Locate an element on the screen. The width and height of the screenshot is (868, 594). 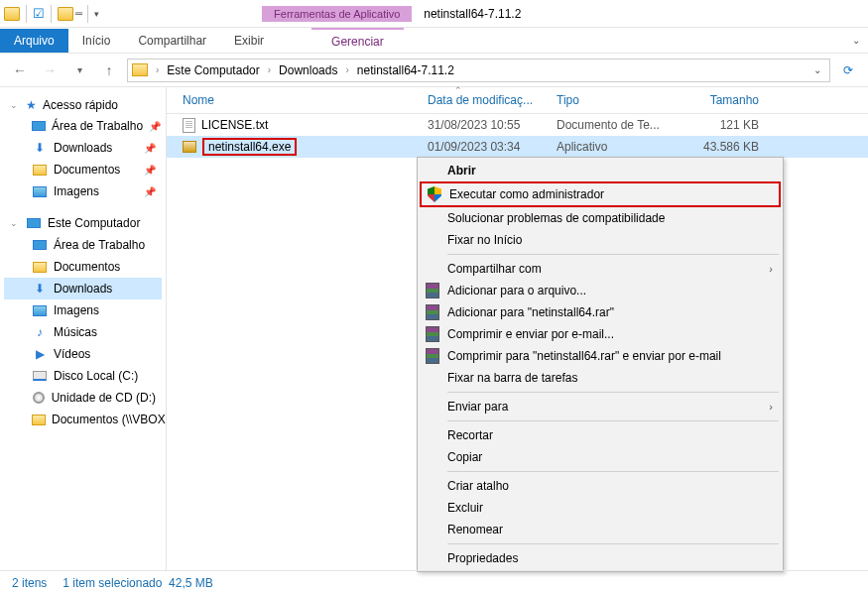
qat-dropdown-icon: ▾ is located at coordinates (97, 14).